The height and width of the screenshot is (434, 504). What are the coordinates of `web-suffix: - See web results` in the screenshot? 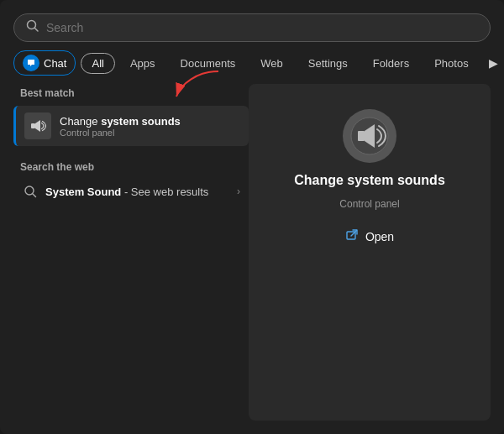 It's located at (165, 191).